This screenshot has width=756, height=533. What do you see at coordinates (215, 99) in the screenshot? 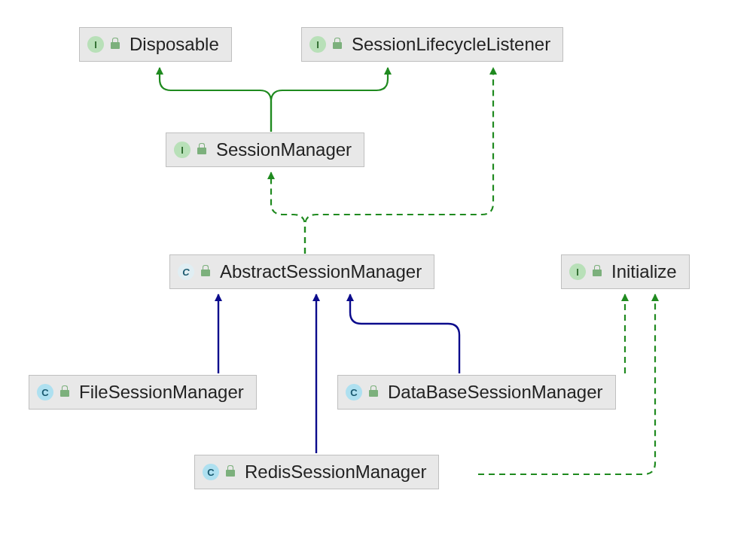
I see `edge-sessionmanager-disposable` at bounding box center [215, 99].